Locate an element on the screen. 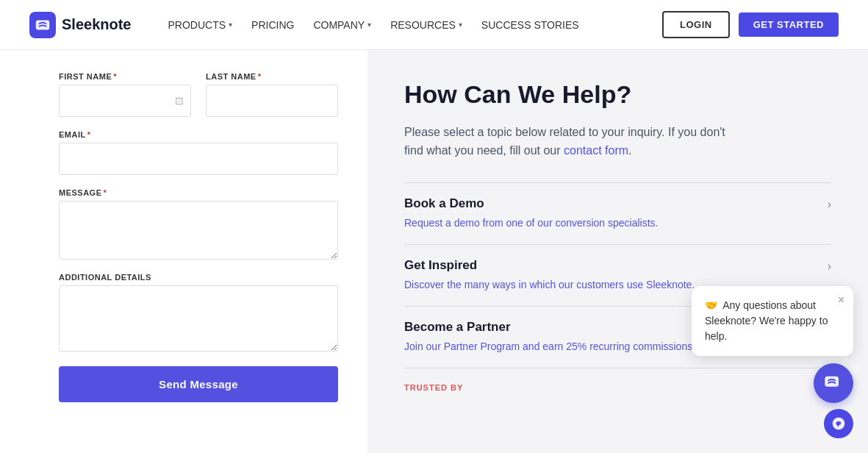  email-label: EMAIL* is located at coordinates (198, 135).